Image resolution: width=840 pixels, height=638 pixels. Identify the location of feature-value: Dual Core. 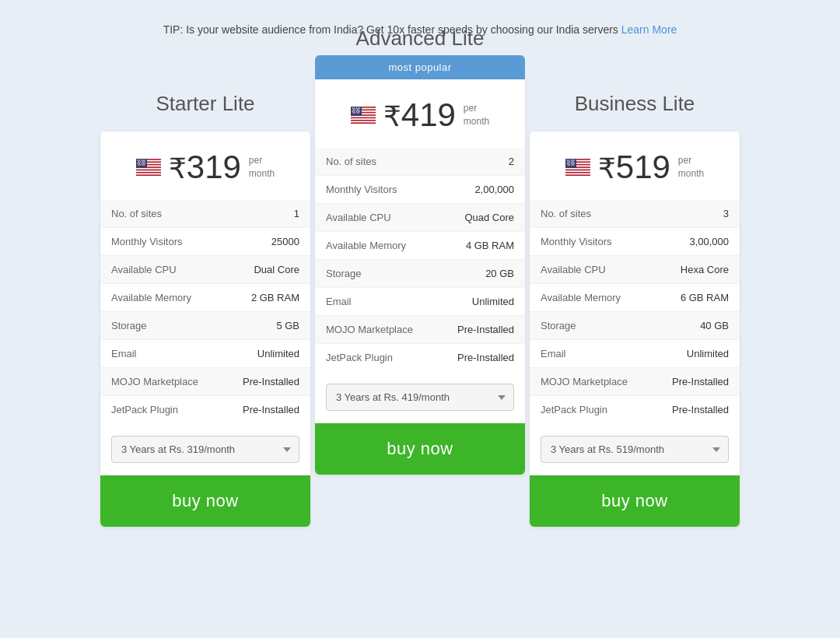
(266, 270).